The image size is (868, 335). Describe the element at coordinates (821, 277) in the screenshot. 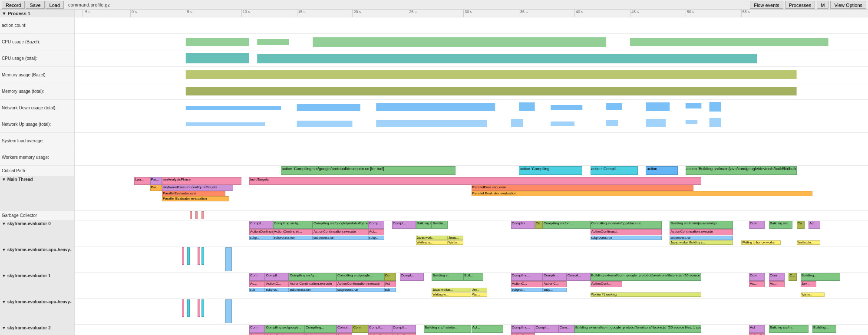

I see `sfe1-building-right: Building...` at that location.